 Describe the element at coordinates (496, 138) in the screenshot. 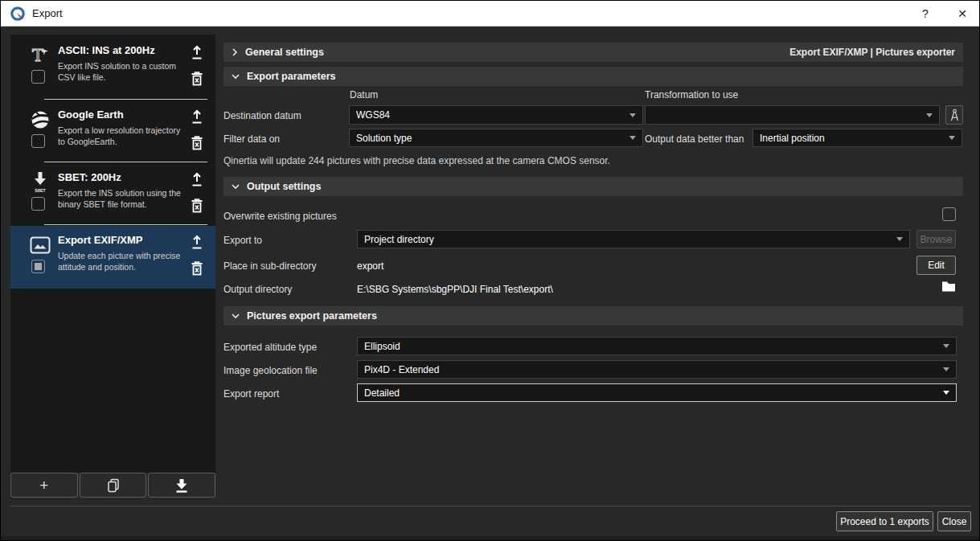

I see `filter-data-on-select: Solution type` at that location.